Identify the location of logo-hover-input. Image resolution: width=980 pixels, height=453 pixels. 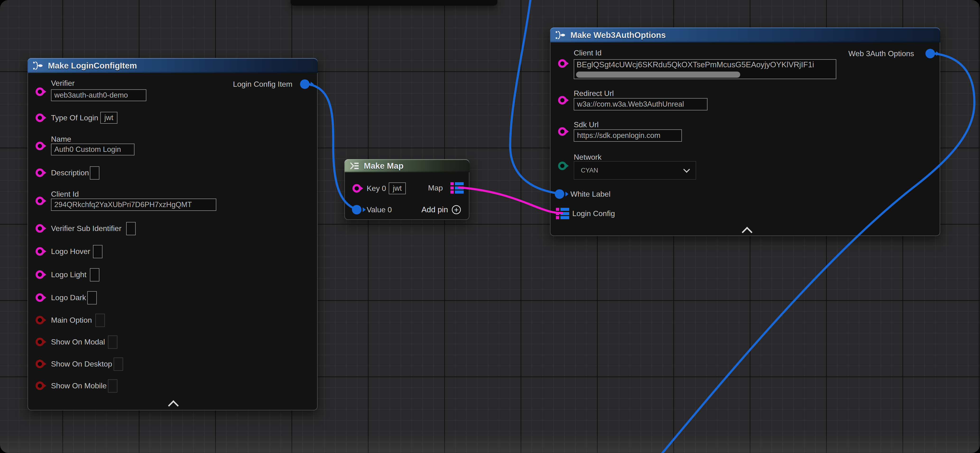
(97, 252).